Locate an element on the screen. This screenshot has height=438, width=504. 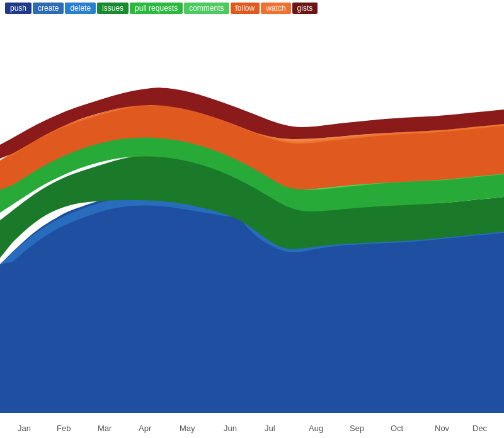
x-axis: JanFebMarAprMayJunJulAugSepOctNovDec is located at coordinates (252, 425).